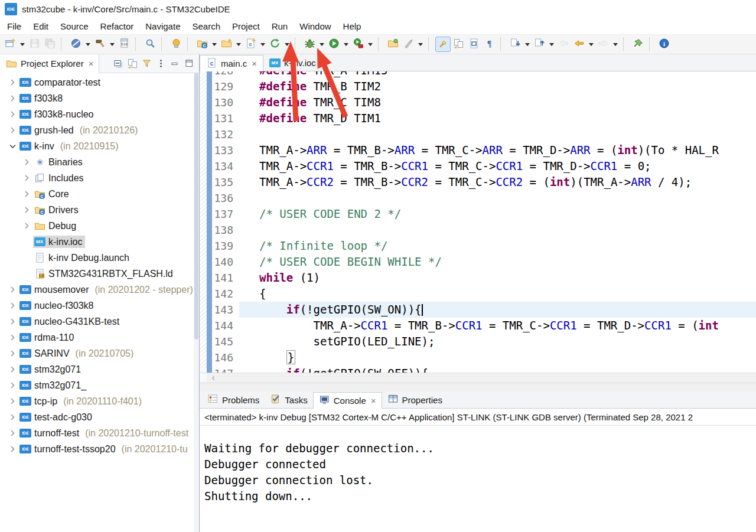  I want to click on code-text: #define TMR_A TIM15, so click(497, 75).